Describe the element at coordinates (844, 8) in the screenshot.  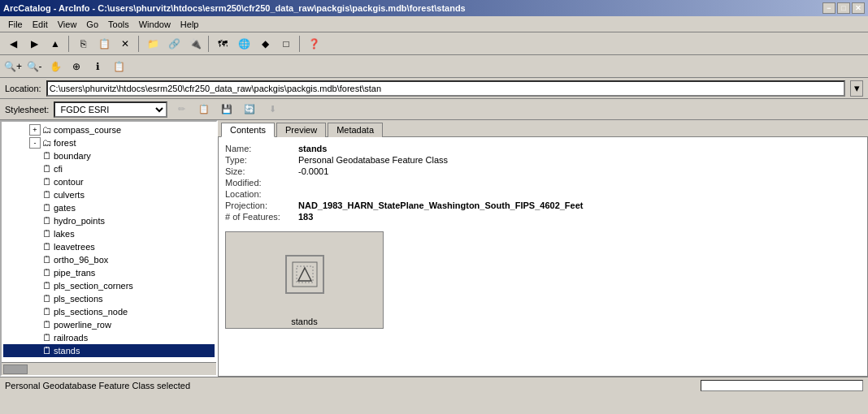
I see `maximize-button: □` at that location.